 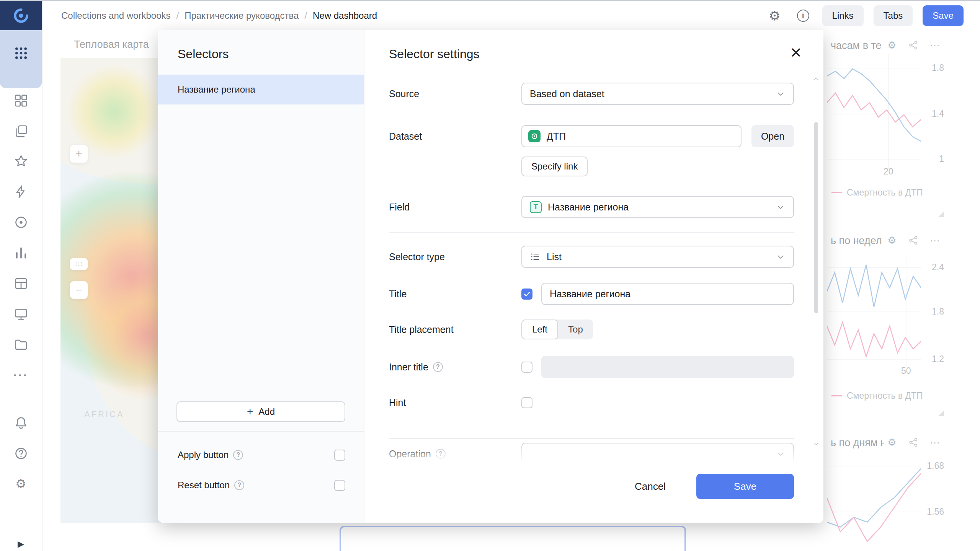 What do you see at coordinates (21, 314) in the screenshot?
I see `monitor-icon` at bounding box center [21, 314].